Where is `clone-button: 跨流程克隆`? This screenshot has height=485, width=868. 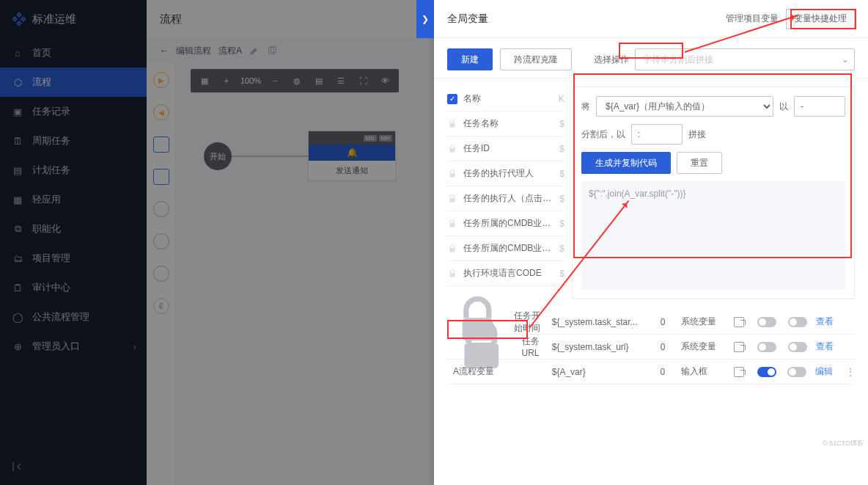
clone-button: 跨流程克隆 is located at coordinates (536, 59).